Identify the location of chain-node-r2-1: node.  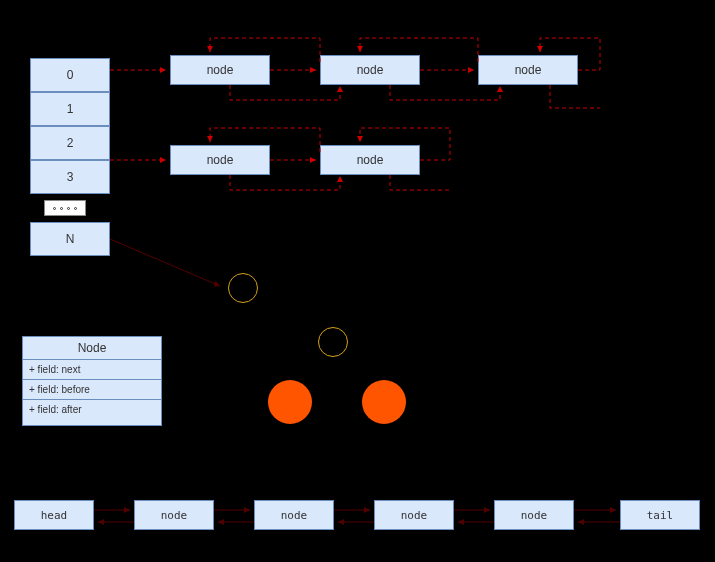
(370, 160).